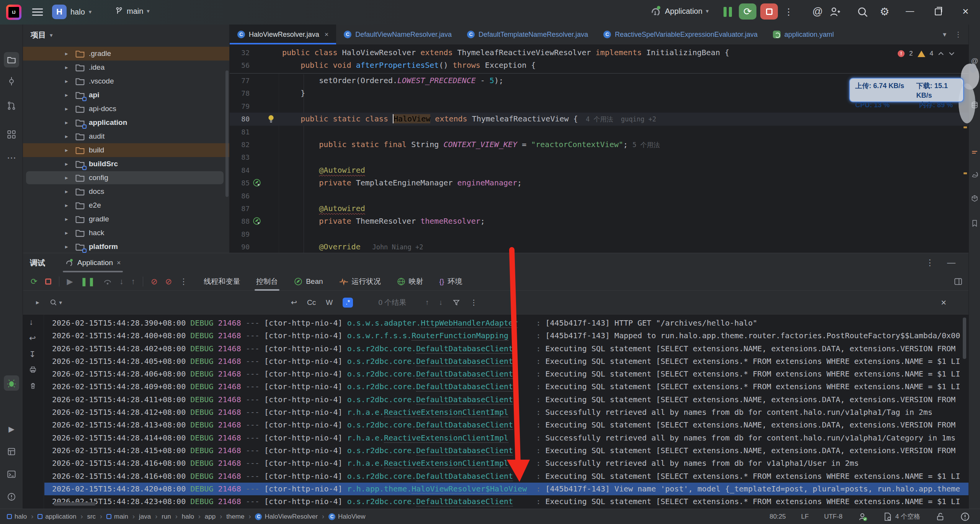 This screenshot has height=524, width=980. What do you see at coordinates (126, 150) in the screenshot?
I see `tree-item-build: ▸build` at bounding box center [126, 150].